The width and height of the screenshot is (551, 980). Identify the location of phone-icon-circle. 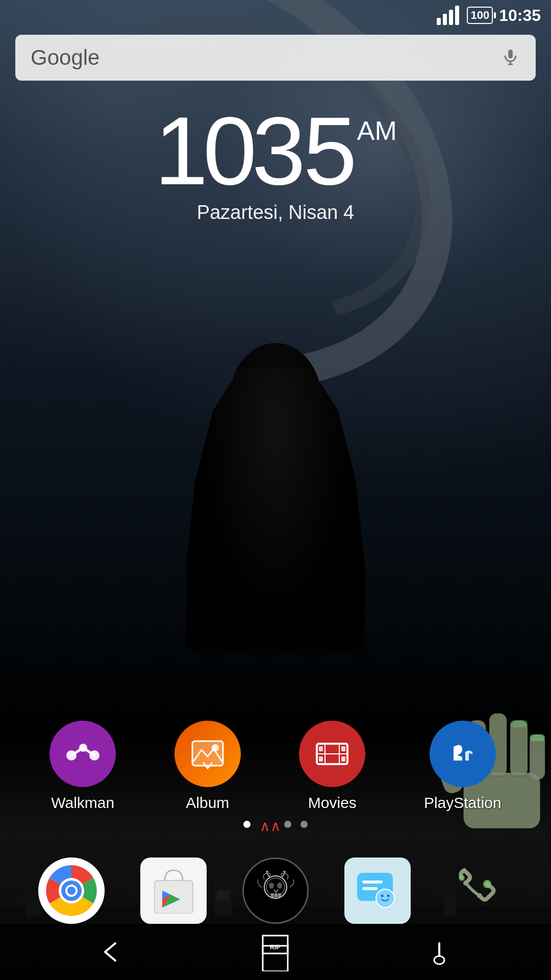
(480, 891).